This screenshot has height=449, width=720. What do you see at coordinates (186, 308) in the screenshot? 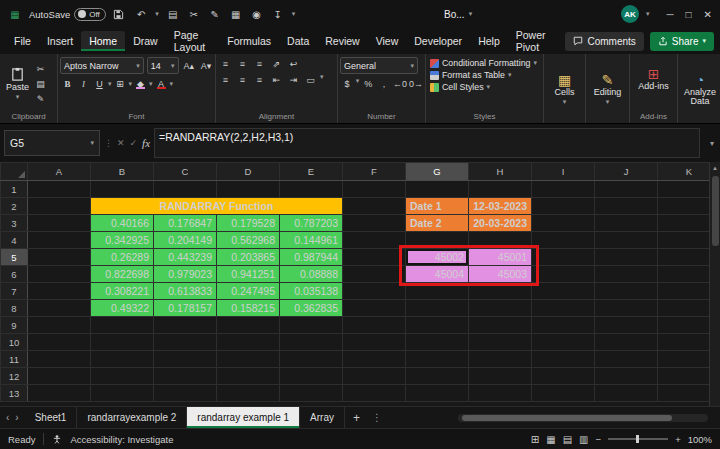
I see `cell-C8: 0.178157` at bounding box center [186, 308].